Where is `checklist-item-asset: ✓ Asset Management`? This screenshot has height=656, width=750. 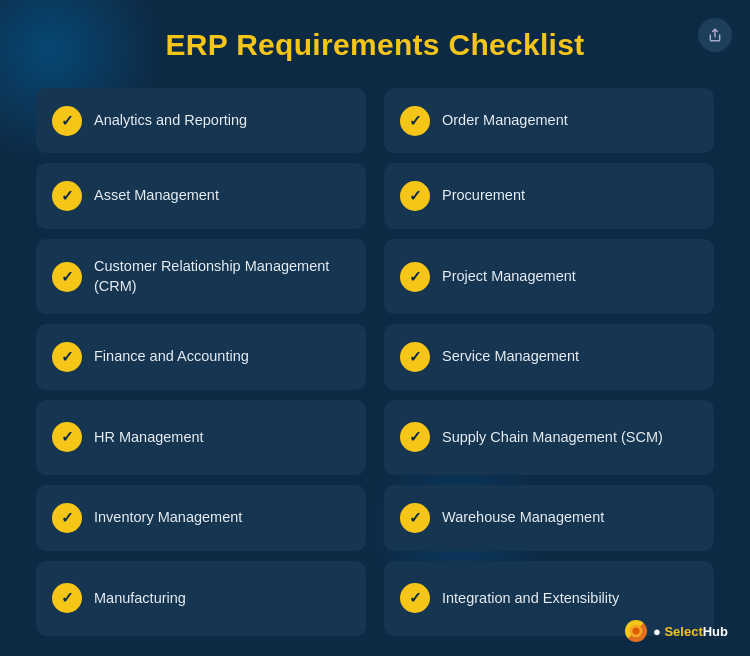
checklist-item-asset: ✓ Asset Management is located at coordinates (201, 196).